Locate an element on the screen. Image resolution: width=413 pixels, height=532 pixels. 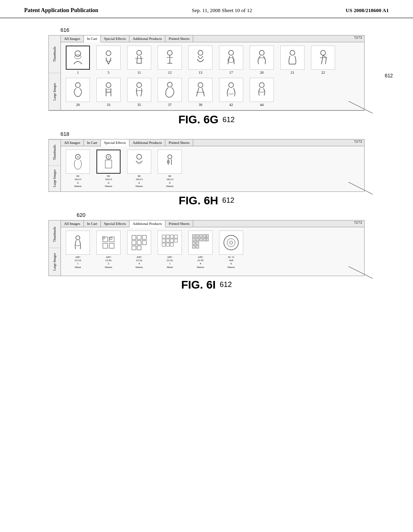
thumb-label-apc-4: APC21/2x1Sheet is located at coordinates (170, 262).